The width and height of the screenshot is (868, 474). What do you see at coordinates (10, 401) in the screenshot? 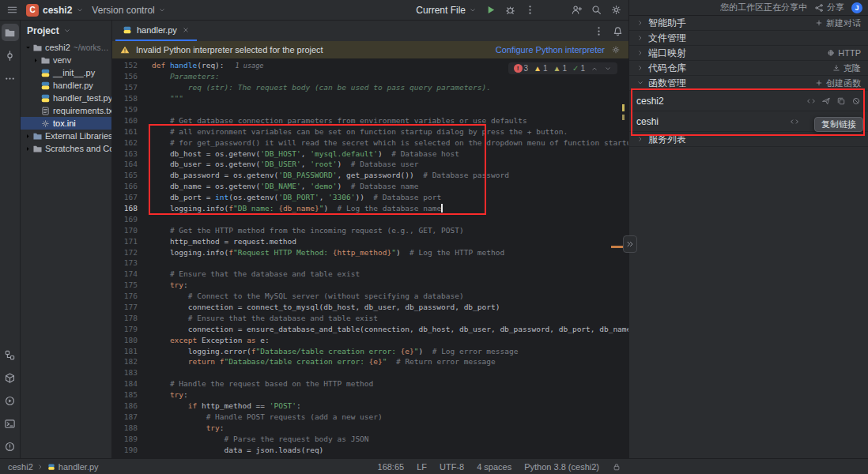
I see `tool-window-services-button` at bounding box center [10, 401].